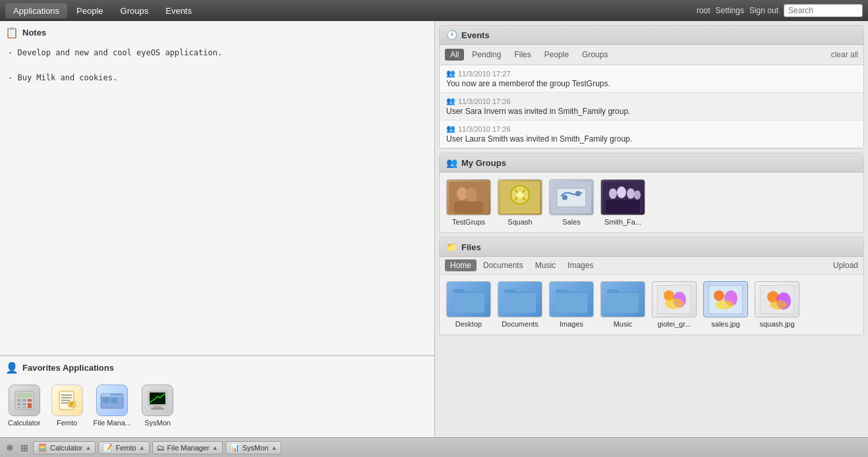 The width and height of the screenshot is (868, 457). What do you see at coordinates (461, 265) in the screenshot?
I see `files-tab-home: Home` at bounding box center [461, 265].